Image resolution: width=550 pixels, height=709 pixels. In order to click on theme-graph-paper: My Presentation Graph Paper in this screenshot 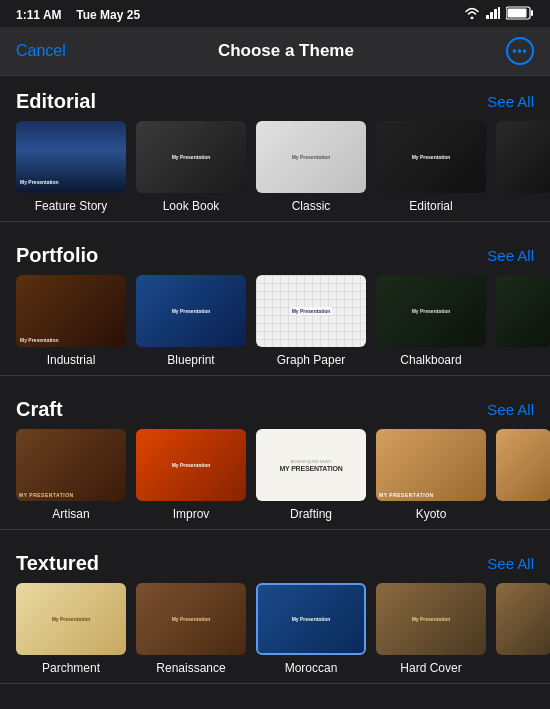, I will do `click(311, 321)`.